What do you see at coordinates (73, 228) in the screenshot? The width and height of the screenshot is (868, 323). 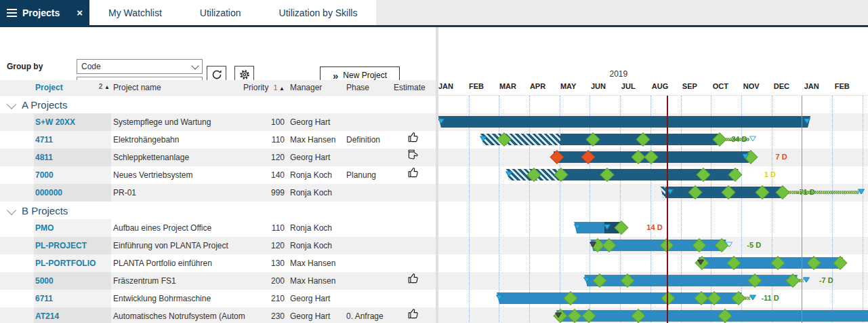 I see `project-code-link: PMO` at bounding box center [73, 228].